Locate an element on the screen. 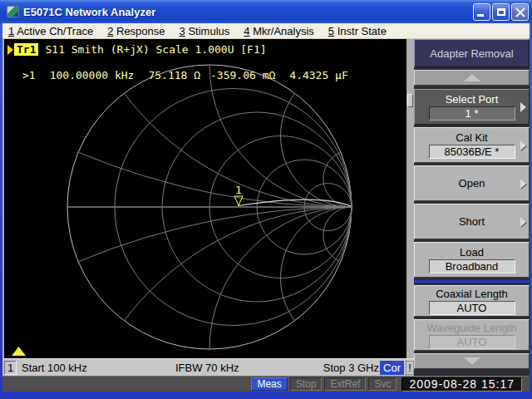 The width and height of the screenshot is (532, 399). window-title: E5071C Network Analyzer is located at coordinates (248, 12).